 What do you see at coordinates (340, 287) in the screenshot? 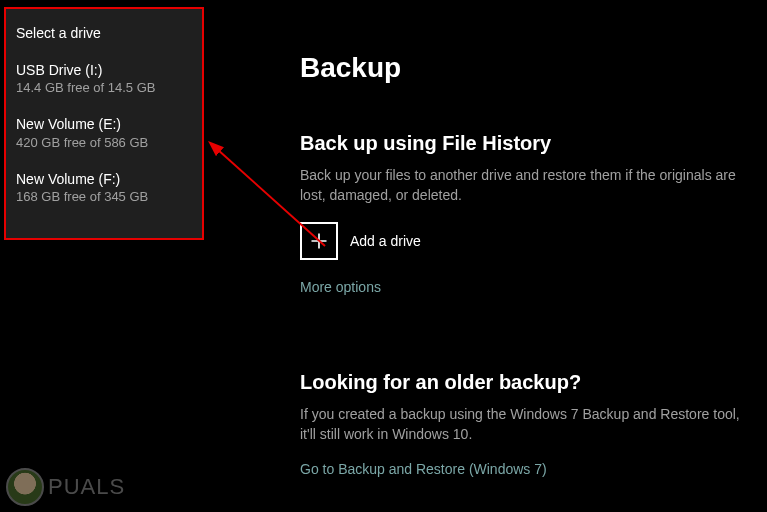
I see `more-options-link: More options` at bounding box center [340, 287].